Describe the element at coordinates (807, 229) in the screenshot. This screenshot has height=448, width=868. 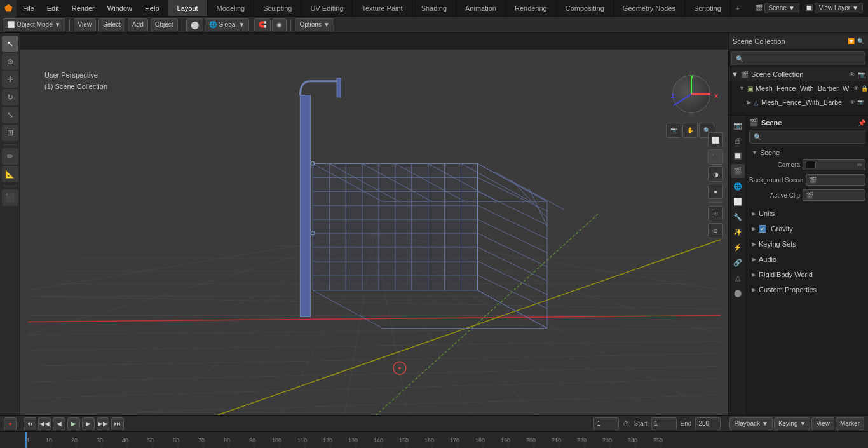
I see `gravity-header: ▶ Gravity` at that location.